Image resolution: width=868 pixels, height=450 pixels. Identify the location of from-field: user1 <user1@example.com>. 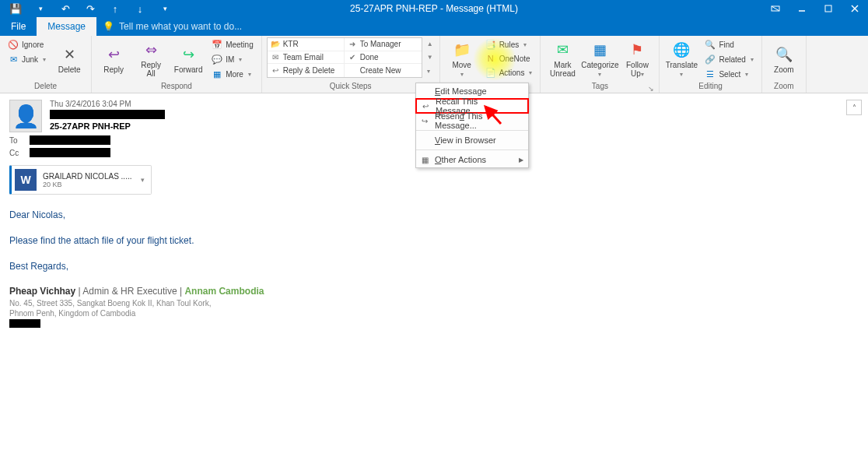
(107, 114).